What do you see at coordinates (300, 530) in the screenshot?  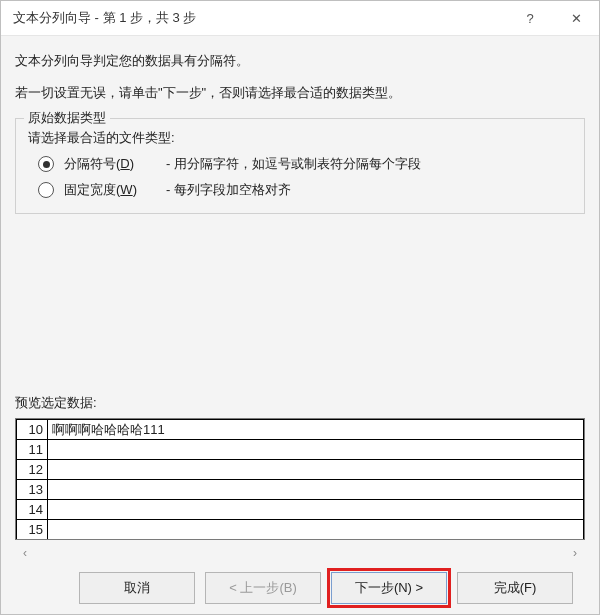 I see `table-row: 15` at bounding box center [300, 530].